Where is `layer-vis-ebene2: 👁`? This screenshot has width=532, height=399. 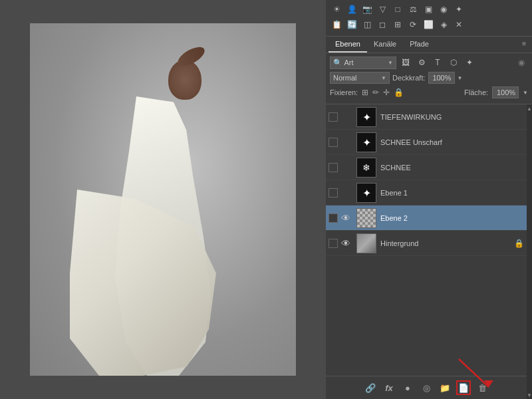 layer-vis-ebene2: 👁 is located at coordinates (346, 218).